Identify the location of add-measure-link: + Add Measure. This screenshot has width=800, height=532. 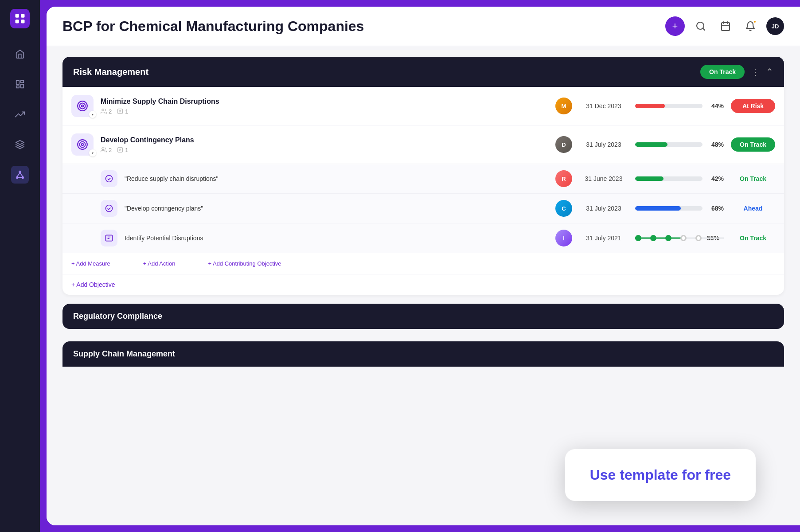
(91, 263).